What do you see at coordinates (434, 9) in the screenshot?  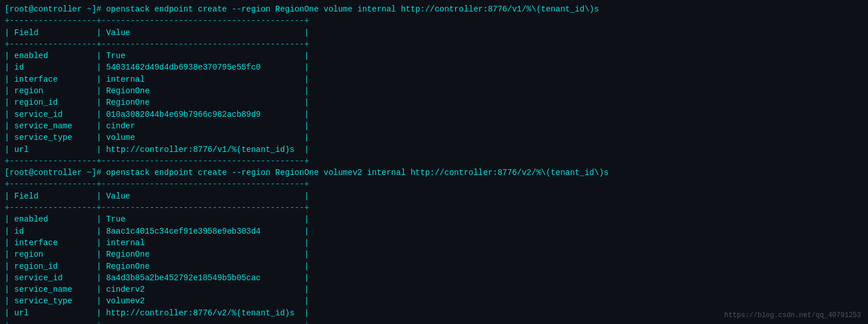 I see `command-line-1: [root@controller ~]# openstack endpoint …` at bounding box center [434, 9].